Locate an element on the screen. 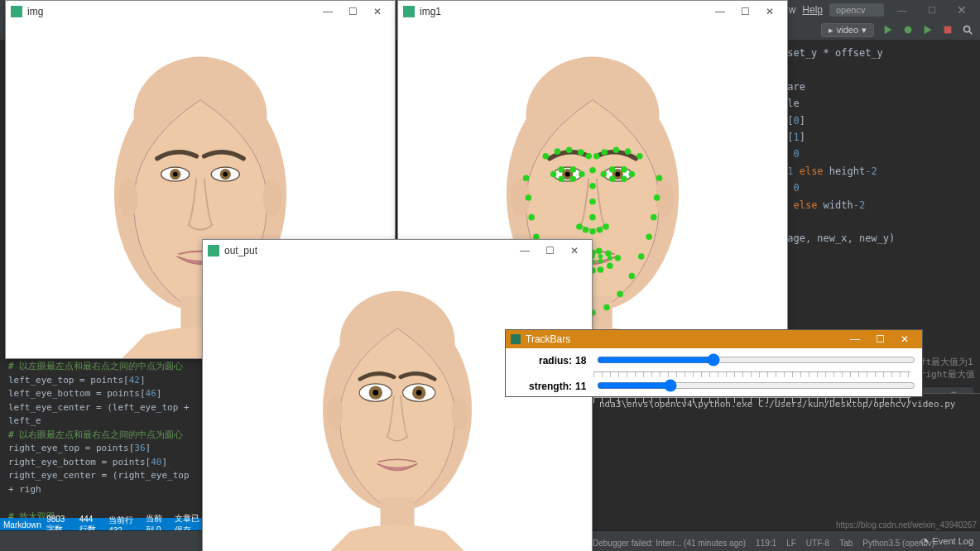 Image resolution: width=980 pixels, height=551 pixels. watermark: https://blog.csdn.net/weixin_43940267 is located at coordinates (906, 525).